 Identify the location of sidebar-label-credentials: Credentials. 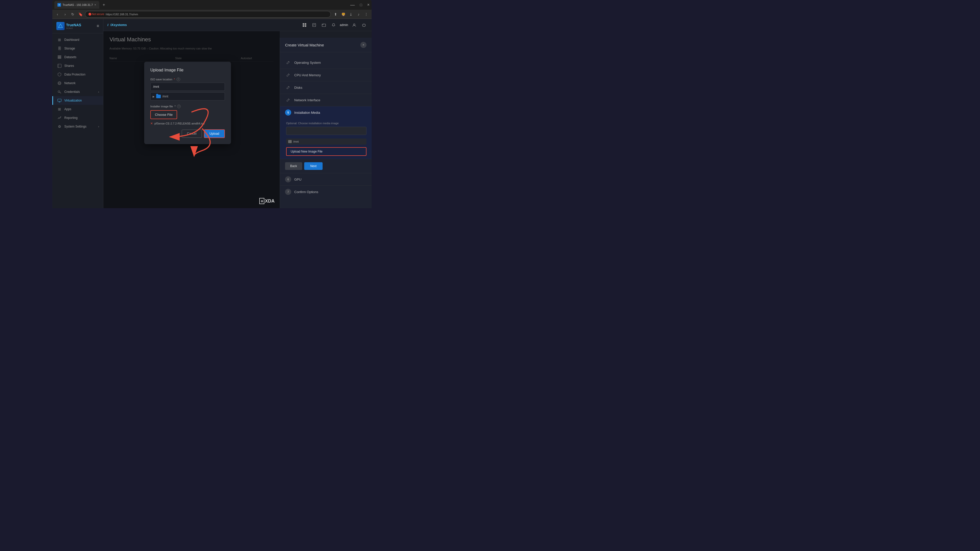
(72, 92).